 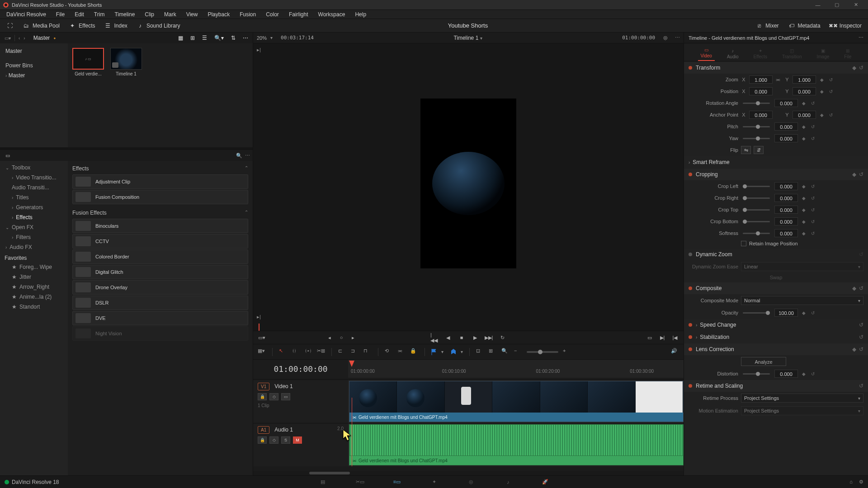 What do you see at coordinates (480, 352) in the screenshot?
I see `zoom-full-button: ⊡` at bounding box center [480, 352].